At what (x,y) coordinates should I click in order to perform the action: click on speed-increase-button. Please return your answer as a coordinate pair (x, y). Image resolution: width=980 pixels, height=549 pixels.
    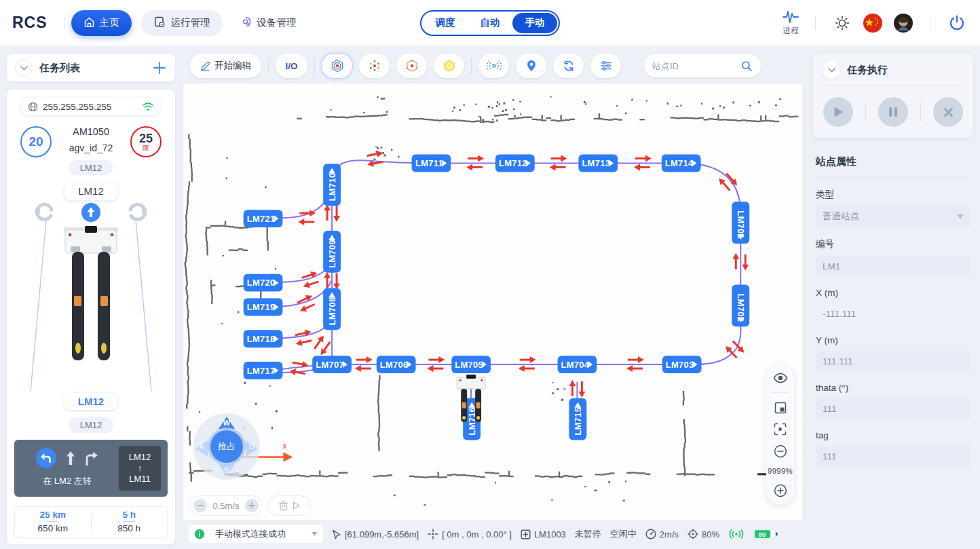
    Looking at the image, I should click on (252, 506).